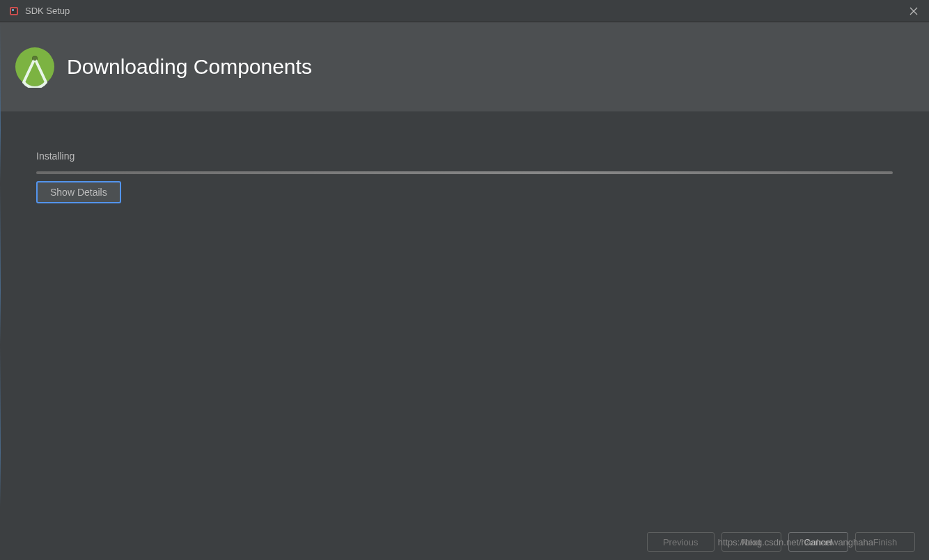 The image size is (929, 560). I want to click on finish-button: Finish, so click(885, 542).